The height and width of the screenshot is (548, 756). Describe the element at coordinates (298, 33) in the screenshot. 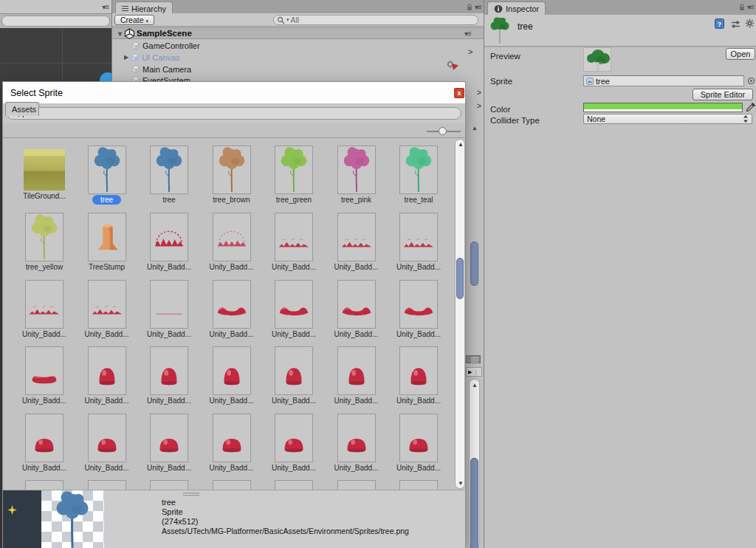

I see `hierarchy-scene-row: ▼ SampleScene ▾≡` at that location.